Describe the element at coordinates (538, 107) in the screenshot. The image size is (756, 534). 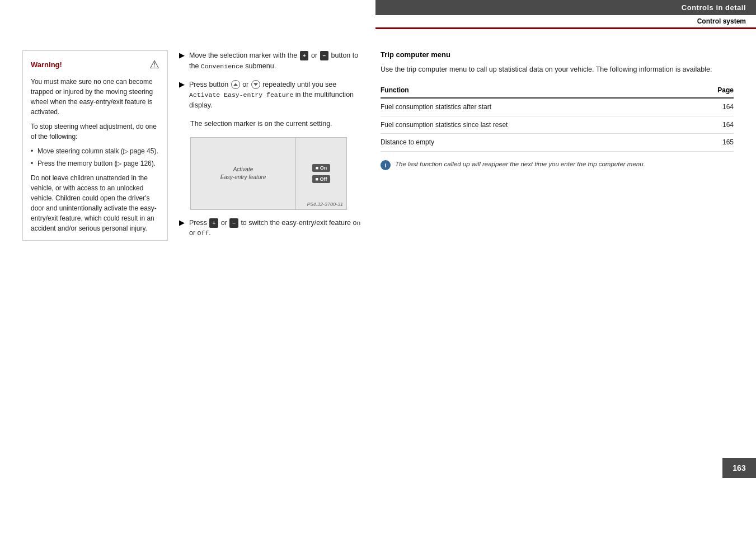
I see `function-cell: Fuel consumption statistics after start` at that location.